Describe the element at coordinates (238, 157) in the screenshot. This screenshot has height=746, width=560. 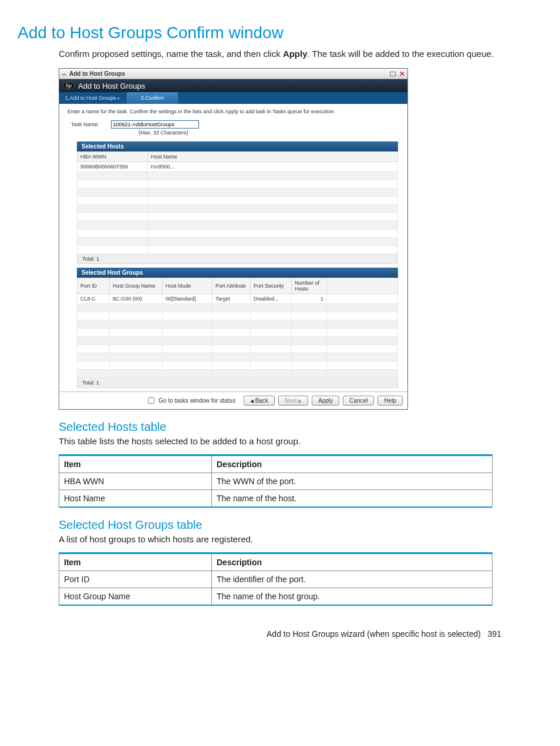
I see `table-header-row: HBA WWN Host Name` at that location.